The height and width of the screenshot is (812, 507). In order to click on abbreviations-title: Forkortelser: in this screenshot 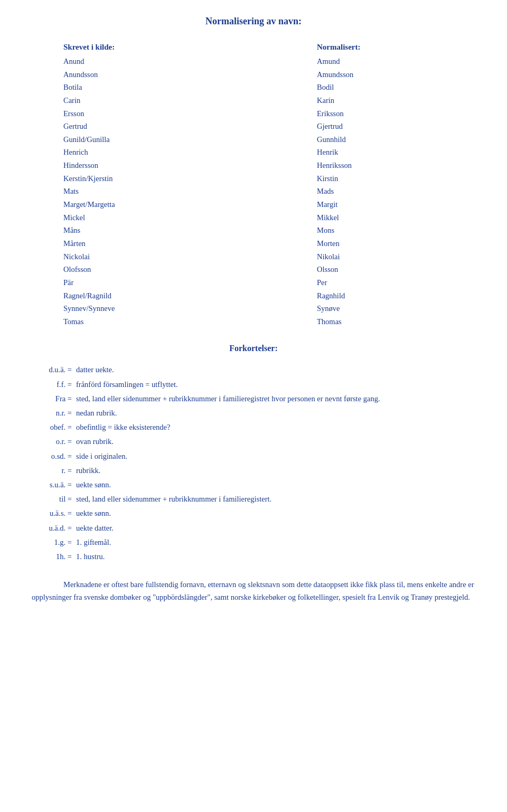, I will do `click(253, 348)`.